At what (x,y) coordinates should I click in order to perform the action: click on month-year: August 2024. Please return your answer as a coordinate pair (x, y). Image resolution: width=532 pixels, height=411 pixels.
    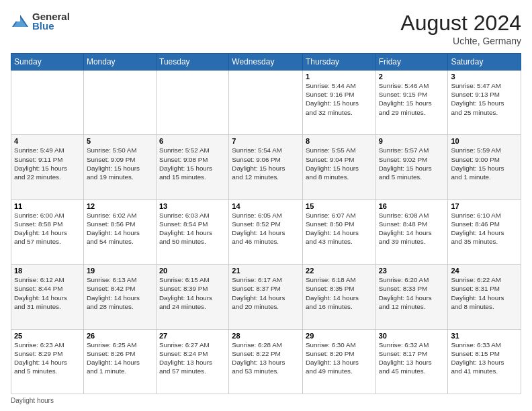
    Looking at the image, I should click on (461, 23).